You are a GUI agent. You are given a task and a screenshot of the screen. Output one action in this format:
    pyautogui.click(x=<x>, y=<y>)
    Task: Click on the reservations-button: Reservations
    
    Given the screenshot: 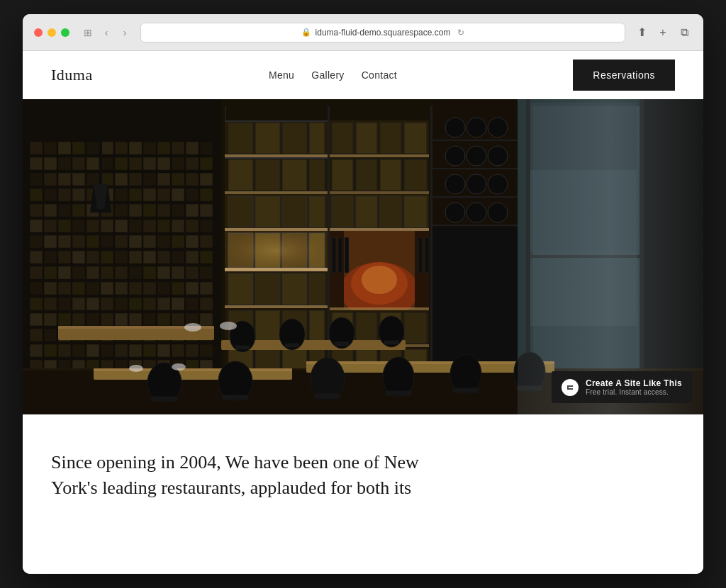 What is the action you would take?
    pyautogui.click(x=624, y=75)
    